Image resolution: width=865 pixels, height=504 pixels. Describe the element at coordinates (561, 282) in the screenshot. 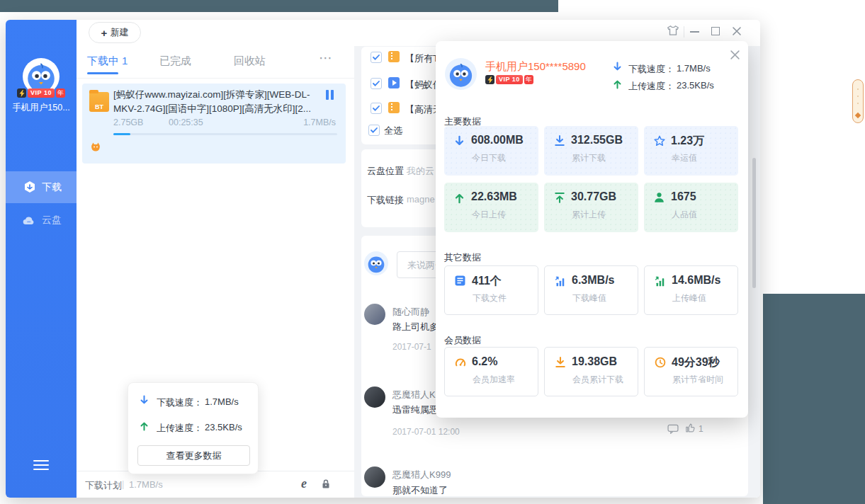

I see `chart-peak-download-icon` at that location.